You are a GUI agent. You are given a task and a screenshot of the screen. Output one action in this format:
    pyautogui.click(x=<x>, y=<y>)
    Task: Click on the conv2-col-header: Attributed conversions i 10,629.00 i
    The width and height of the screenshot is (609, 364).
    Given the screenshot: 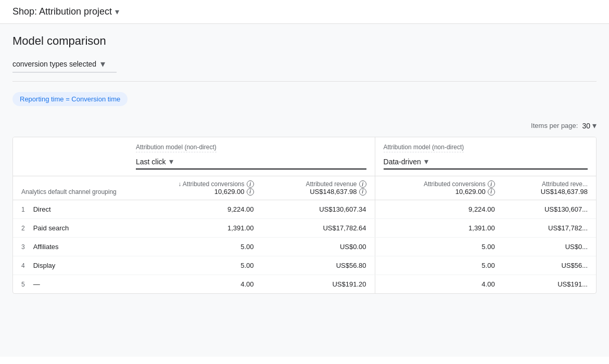 What is the action you would take?
    pyautogui.click(x=439, y=188)
    